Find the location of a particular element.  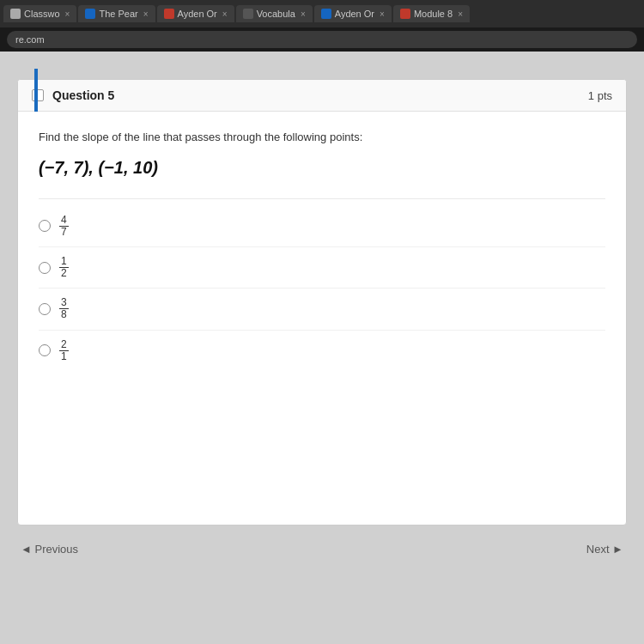

tab-thepear: The Pear× is located at coordinates (117, 14).